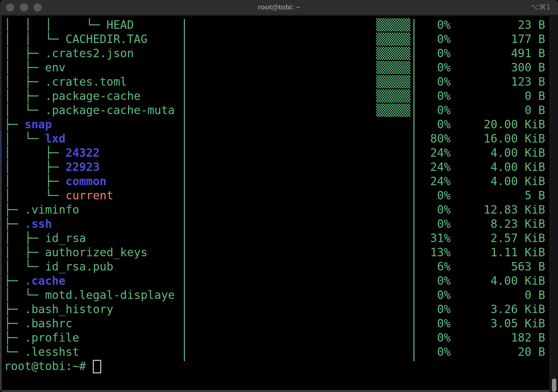 The image size is (558, 392). What do you see at coordinates (279, 7) in the screenshot?
I see `window-title: root@tobi: ~` at bounding box center [279, 7].